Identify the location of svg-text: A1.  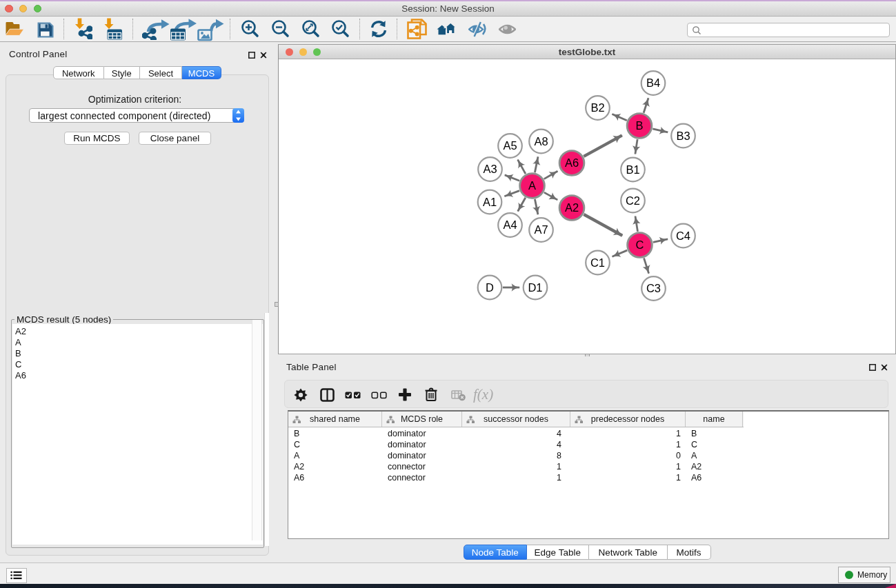
(490, 202).